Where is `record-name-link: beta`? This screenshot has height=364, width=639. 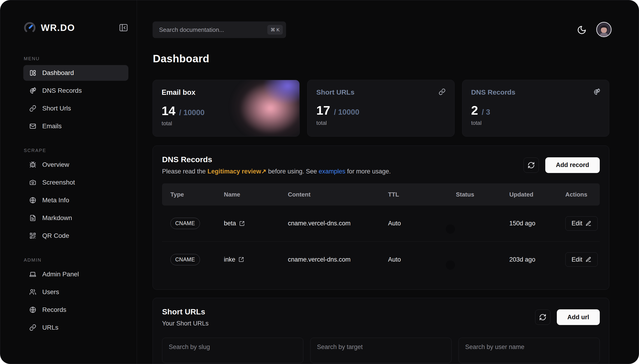
record-name-link: beta is located at coordinates (256, 224).